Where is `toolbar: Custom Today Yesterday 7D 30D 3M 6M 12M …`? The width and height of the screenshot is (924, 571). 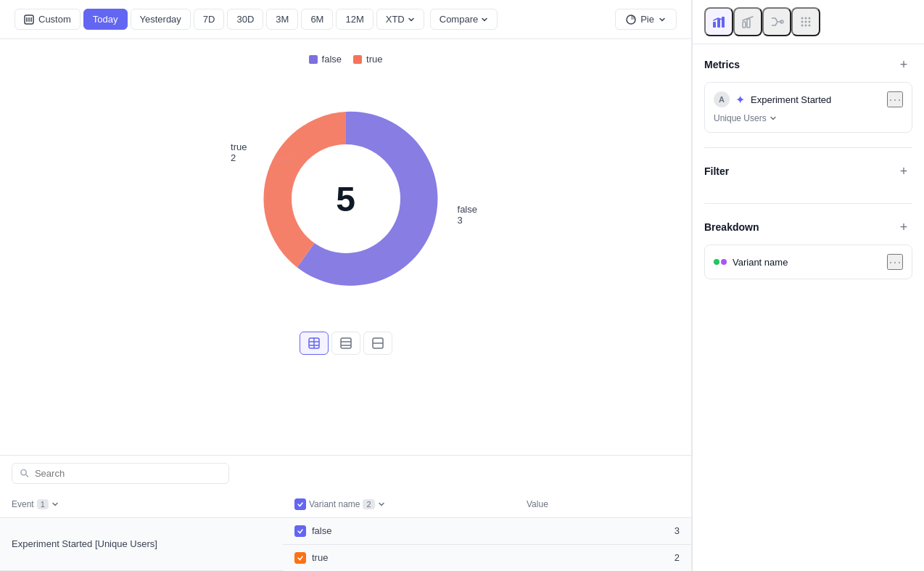
toolbar: Custom Today Yesterday 7D 30D 3M 6M 12M … is located at coordinates (345, 20).